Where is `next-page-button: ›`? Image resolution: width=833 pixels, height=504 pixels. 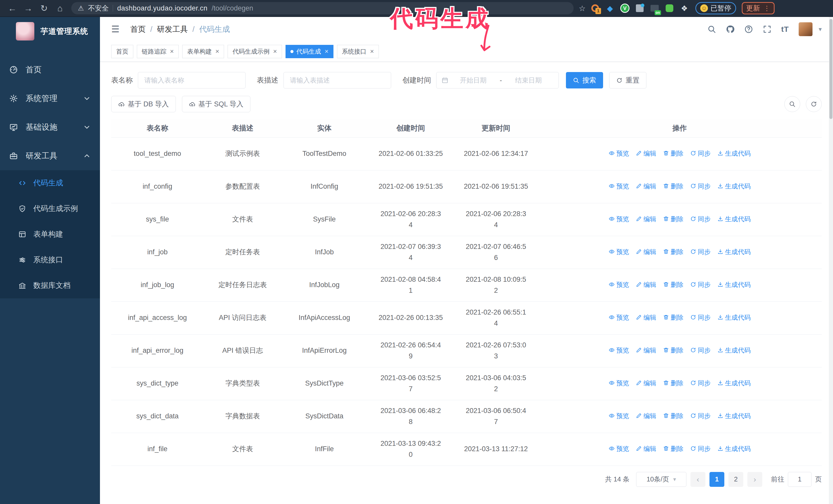 next-page-button: › is located at coordinates (755, 479).